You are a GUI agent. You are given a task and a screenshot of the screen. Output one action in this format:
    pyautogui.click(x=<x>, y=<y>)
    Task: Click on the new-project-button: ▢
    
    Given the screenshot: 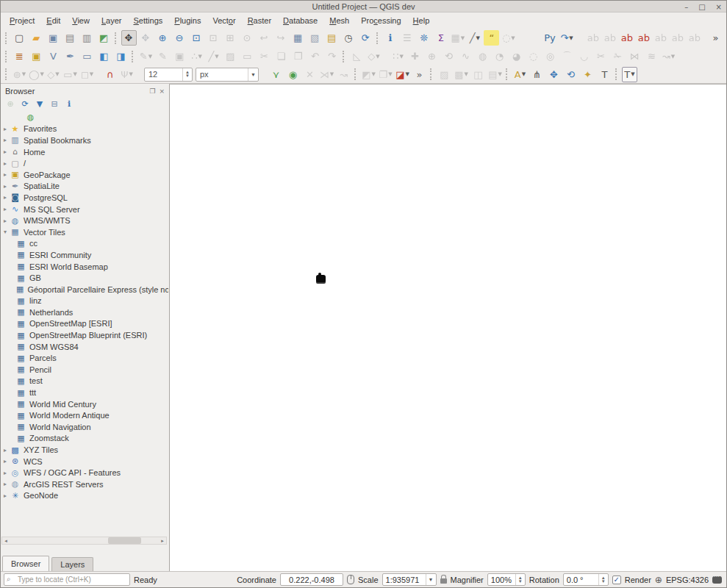 What is the action you would take?
    pyautogui.click(x=19, y=38)
    